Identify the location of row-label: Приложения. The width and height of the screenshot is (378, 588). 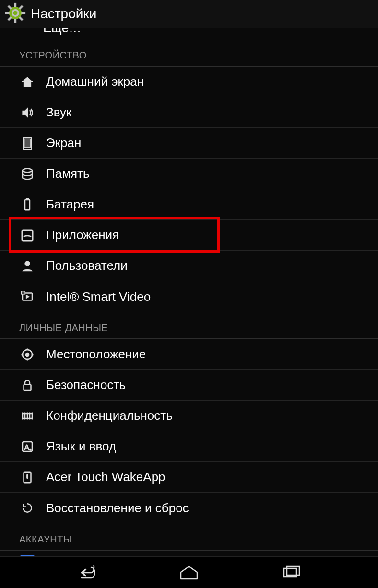
(83, 235).